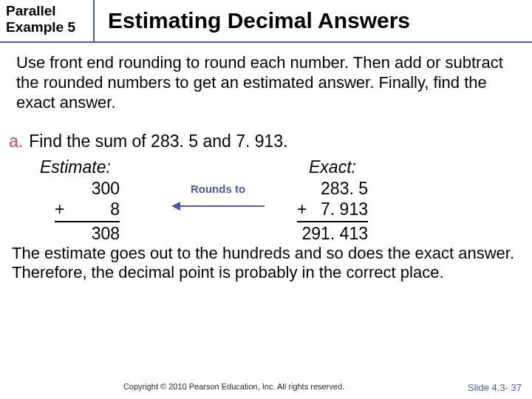 Image resolution: width=532 pixels, height=399 pixels. What do you see at coordinates (344, 200) in the screenshot?
I see `exact-column: Exact: 283. 5 7. 913 291. 413` at bounding box center [344, 200].